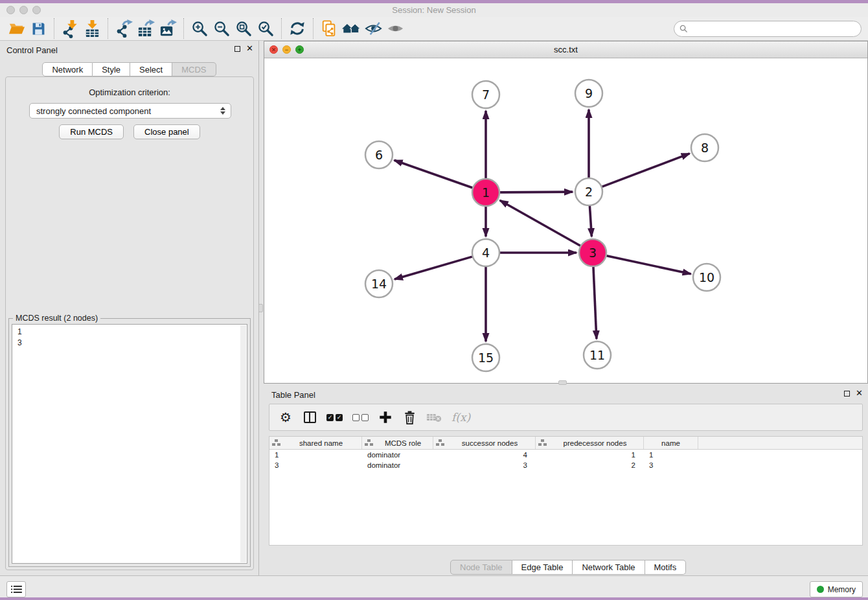  Describe the element at coordinates (543, 225) in the screenshot. I see `graph-edges` at that location.